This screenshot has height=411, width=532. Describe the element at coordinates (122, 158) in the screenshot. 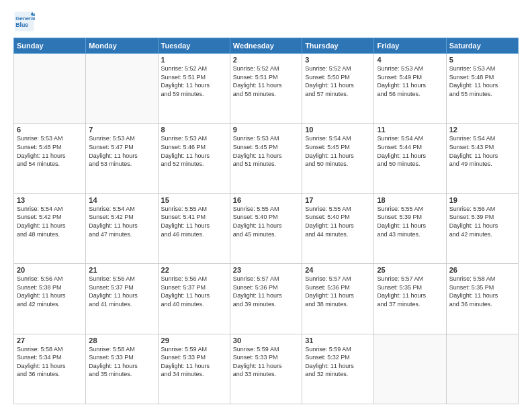

I see `calendar-cell: 7Sunrise: 5:53 AM Sunset: 5:47 PM Daylig…` at that location.